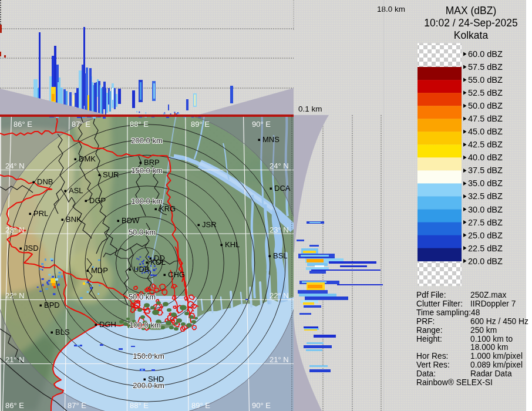  What do you see at coordinates (454, 383) in the screenshot?
I see `svg-text: Rainbow® SELEX-SI` at bounding box center [454, 383].